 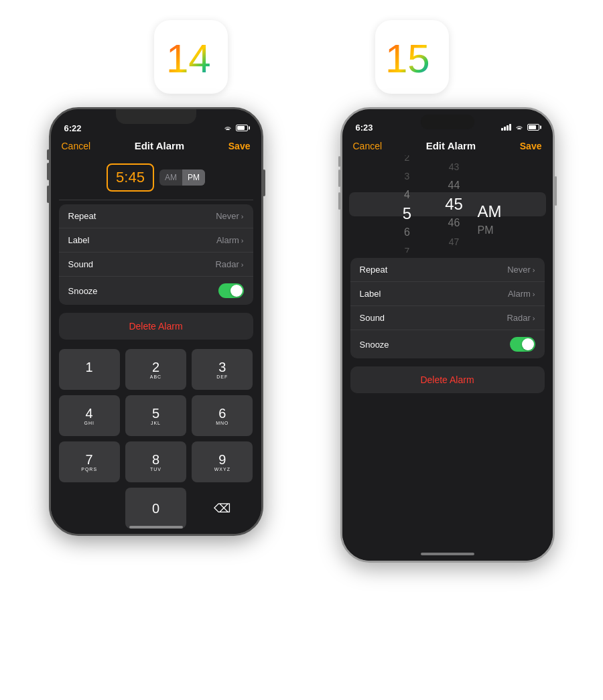 What do you see at coordinates (447, 380) in the screenshot?
I see `phone-15-delete-label: Delete Alarm` at bounding box center [447, 380].